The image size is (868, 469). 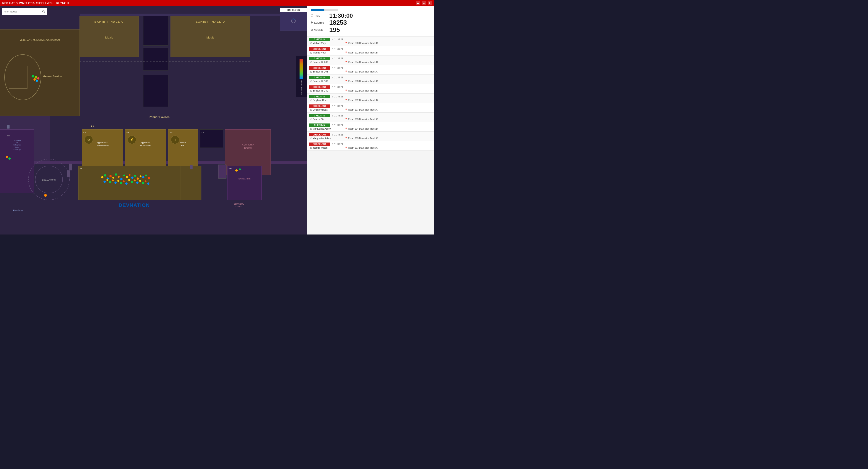 I want to click on pin-icon-0: 📍, so click(x=346, y=43).